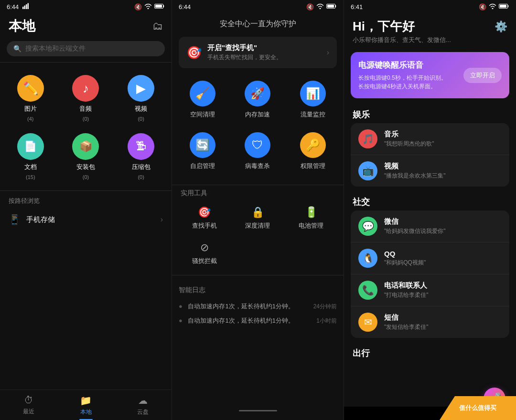 The height and width of the screenshot is (420, 516). Describe the element at coordinates (430, 201) in the screenshot. I see `section-social: 社交` at that location.